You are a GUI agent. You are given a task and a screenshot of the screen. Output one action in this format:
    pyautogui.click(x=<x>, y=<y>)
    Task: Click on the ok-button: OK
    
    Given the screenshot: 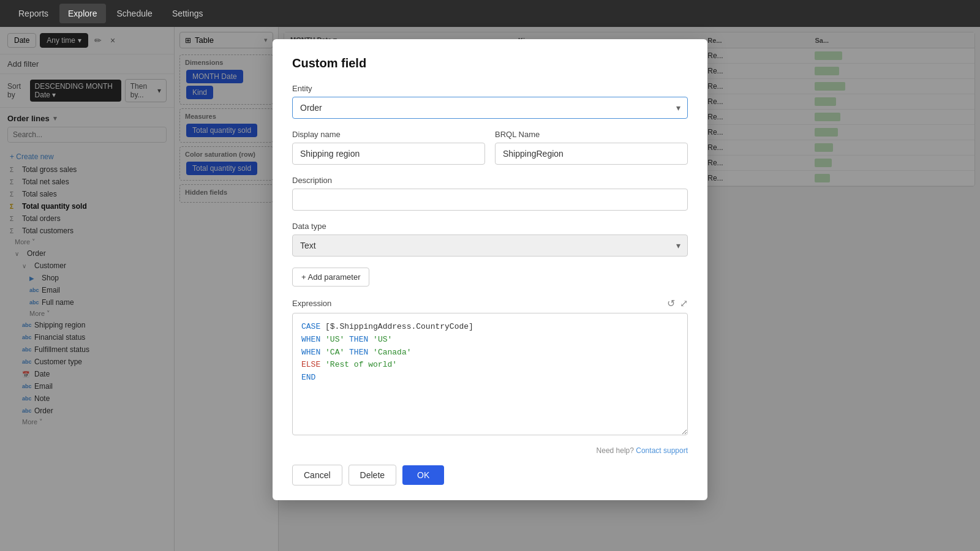 What is the action you would take?
    pyautogui.click(x=423, y=475)
    